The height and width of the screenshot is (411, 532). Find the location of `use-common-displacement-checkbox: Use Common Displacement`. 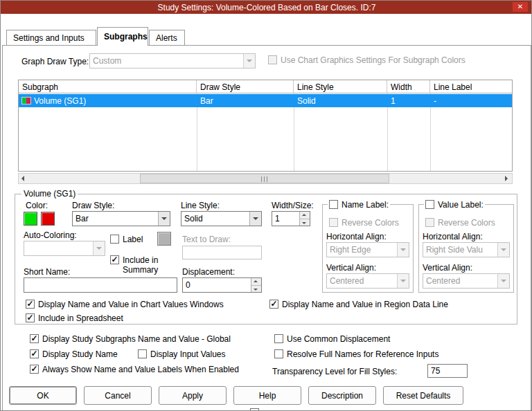

use-common-displacement-checkbox: Use Common Displacement is located at coordinates (332, 339).